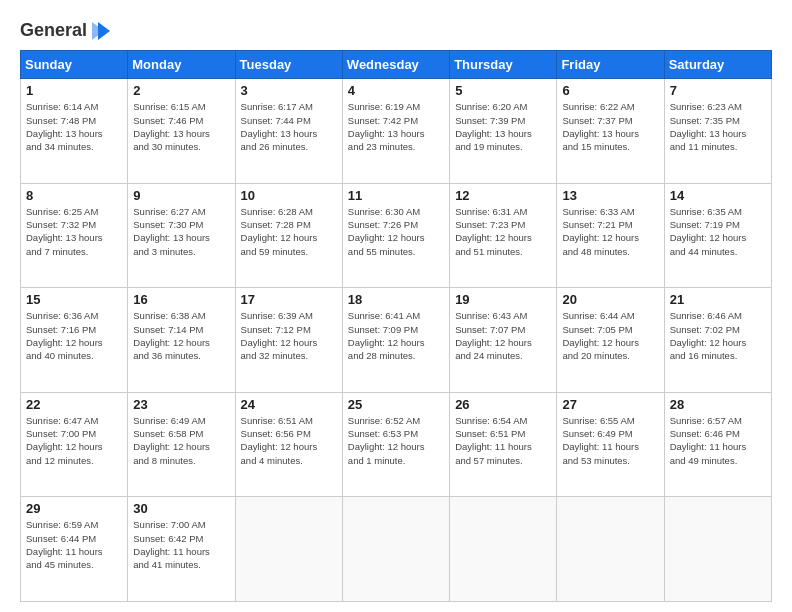 Image resolution: width=792 pixels, height=612 pixels. What do you see at coordinates (718, 196) in the screenshot?
I see `day-number: 14` at bounding box center [718, 196].